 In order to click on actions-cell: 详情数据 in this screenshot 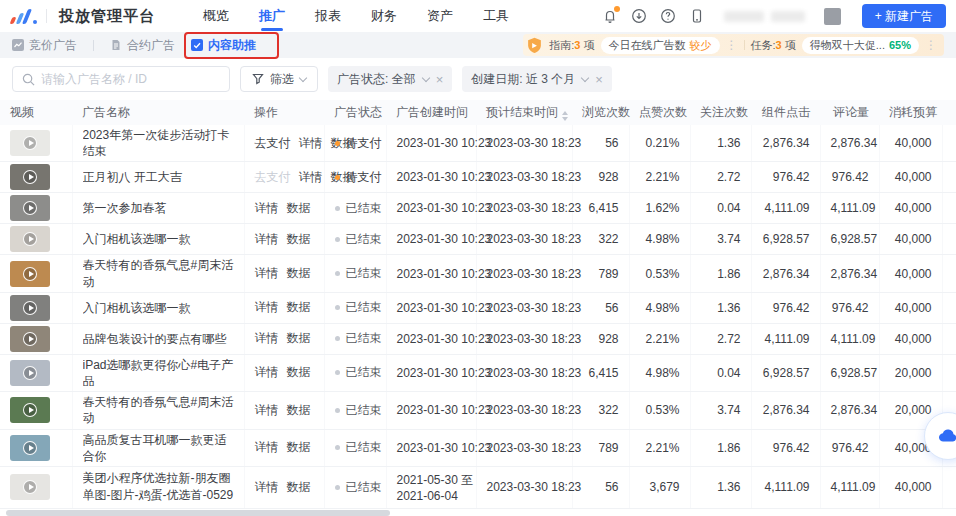, I will do `click(284, 274)`.